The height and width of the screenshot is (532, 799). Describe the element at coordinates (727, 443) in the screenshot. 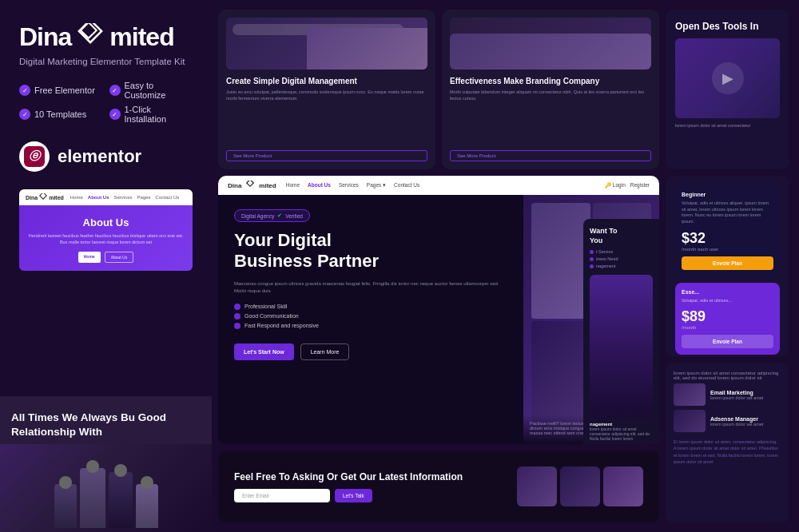

I see `bottom-right-section: lorem ipsum dolor sit amet consectetur a…` at that location.